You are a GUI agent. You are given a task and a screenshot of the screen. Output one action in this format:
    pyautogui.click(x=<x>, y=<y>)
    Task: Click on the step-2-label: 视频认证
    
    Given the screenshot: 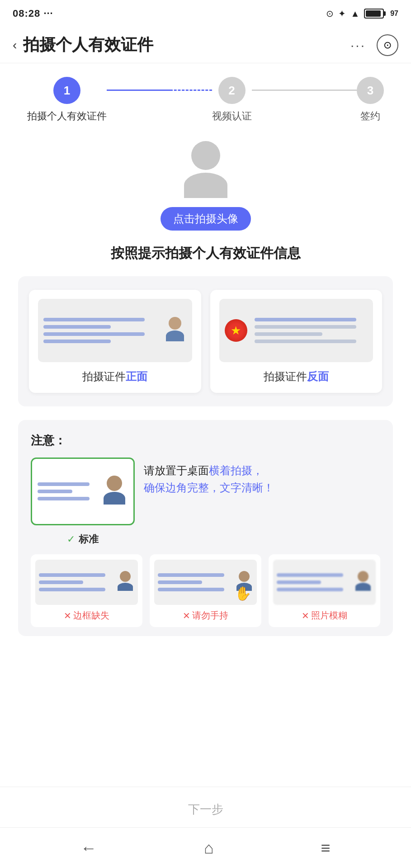 What is the action you would take?
    pyautogui.click(x=232, y=116)
    